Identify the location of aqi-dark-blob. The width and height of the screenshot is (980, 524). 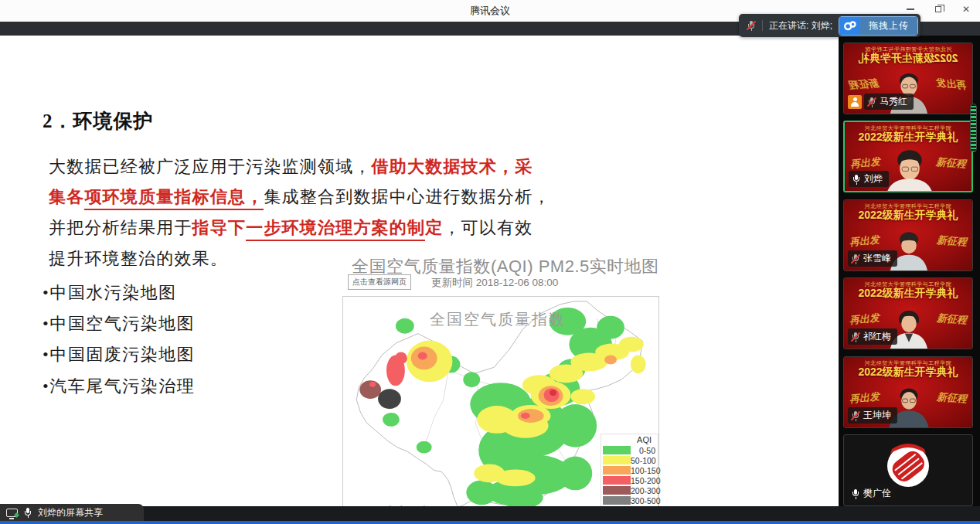
(390, 399).